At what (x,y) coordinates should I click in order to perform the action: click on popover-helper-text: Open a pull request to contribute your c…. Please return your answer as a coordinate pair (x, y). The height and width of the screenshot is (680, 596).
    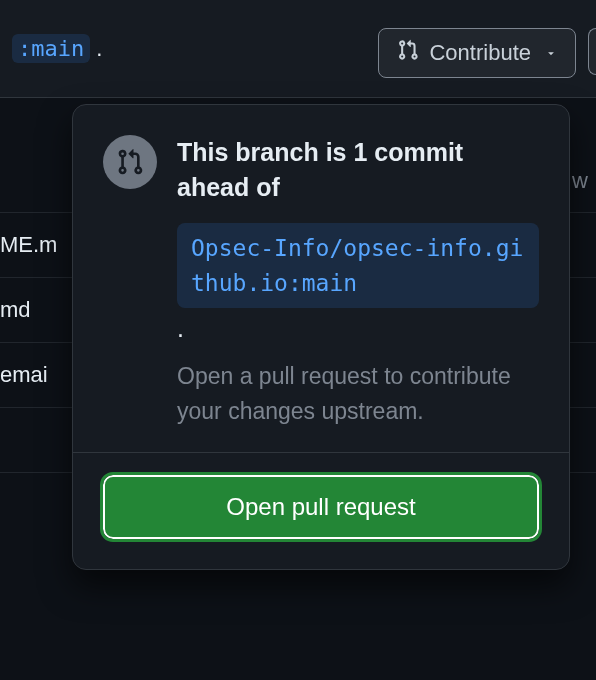
    Looking at the image, I should click on (358, 394).